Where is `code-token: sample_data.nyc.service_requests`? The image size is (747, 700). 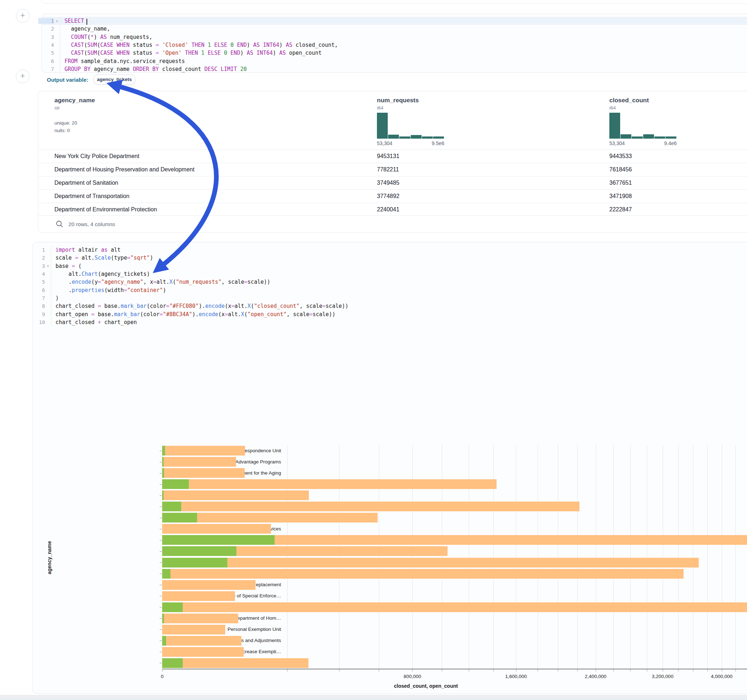
code-token: sample_data.nyc.service_requests is located at coordinates (131, 61).